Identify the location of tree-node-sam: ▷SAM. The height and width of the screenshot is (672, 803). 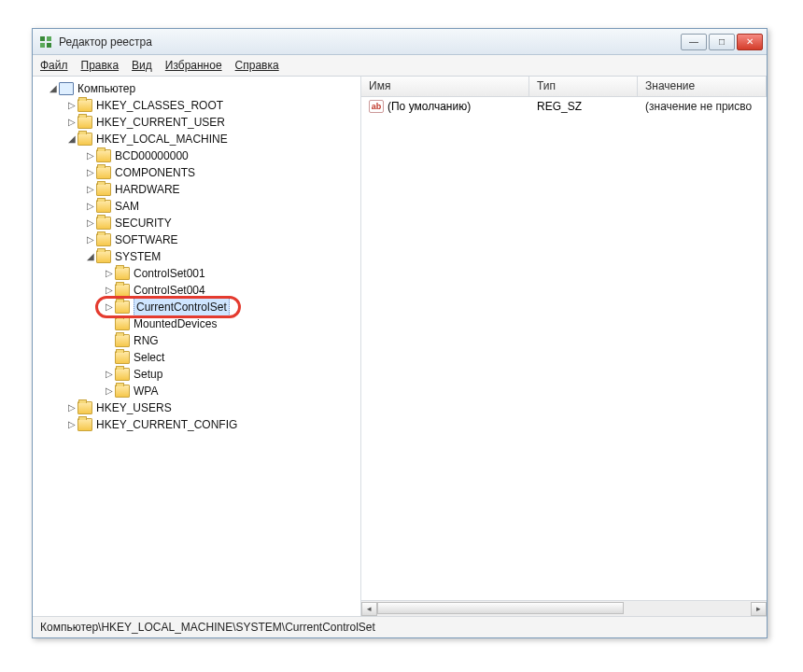
(196, 206).